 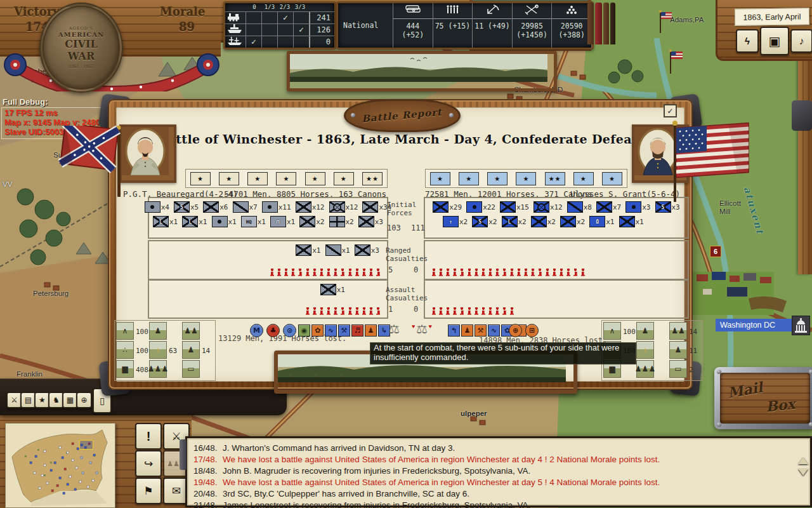 What do you see at coordinates (645, 369) in the screenshot?
I see `firing-line-tile: ♟♟♟` at bounding box center [645, 369].